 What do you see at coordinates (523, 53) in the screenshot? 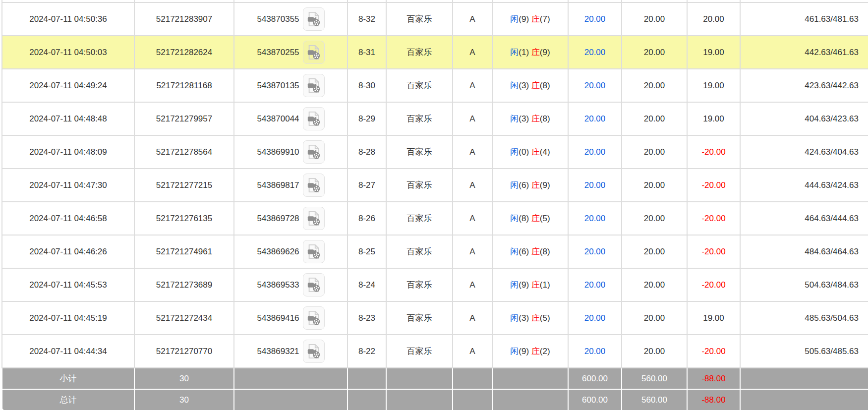
I see `player-score: (1)` at bounding box center [523, 53].